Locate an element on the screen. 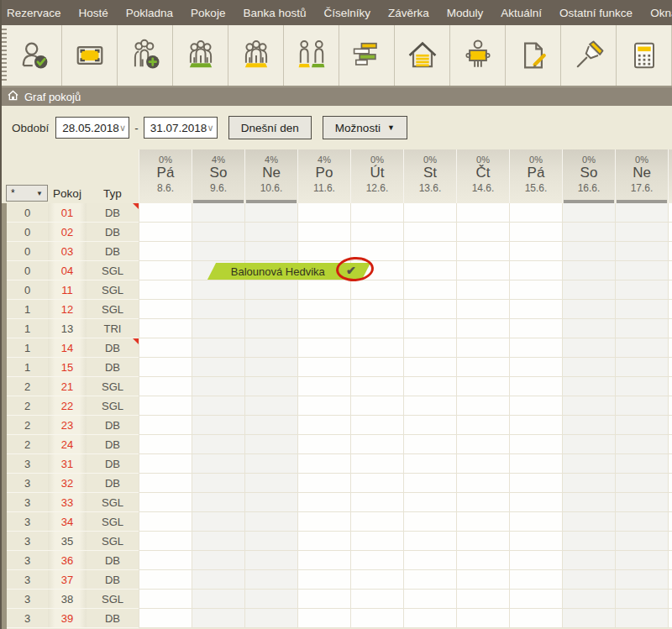 The height and width of the screenshot is (629, 672). edit-document-button is located at coordinates (533, 55).